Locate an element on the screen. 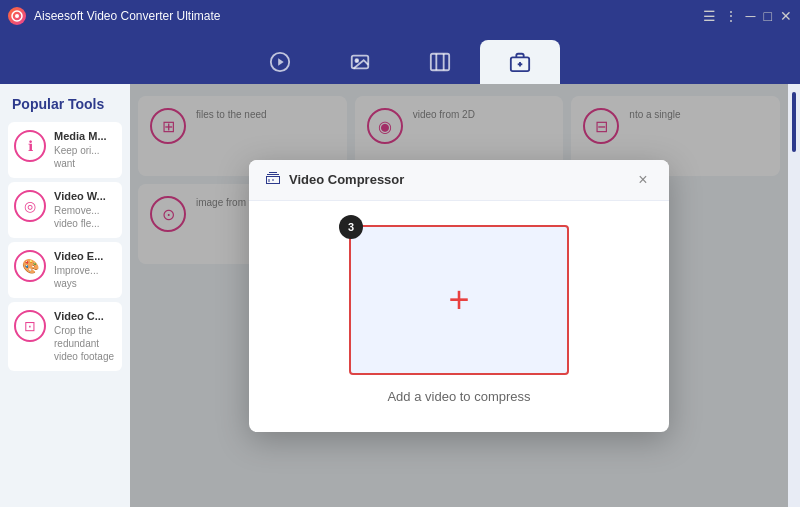  video-enhancer-title: Video E... is located at coordinates (85, 256).